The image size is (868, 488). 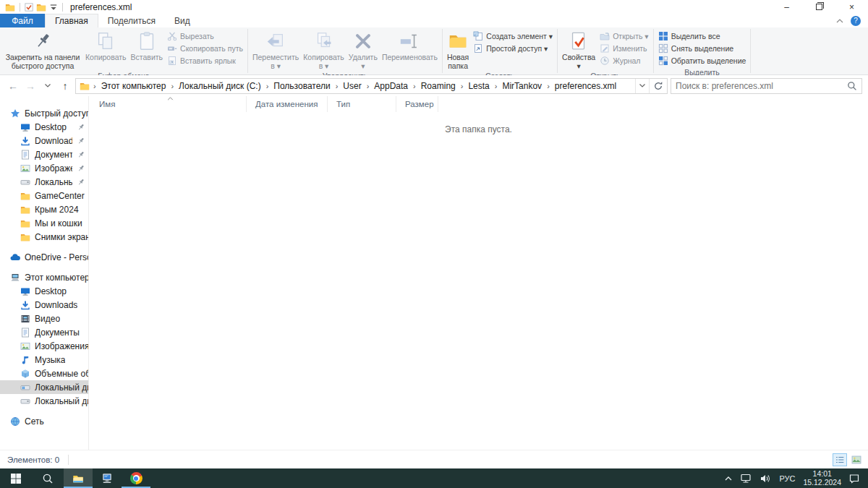 What do you see at coordinates (624, 36) in the screenshot?
I see `ribbon-button-open: Открыть ▾` at bounding box center [624, 36].